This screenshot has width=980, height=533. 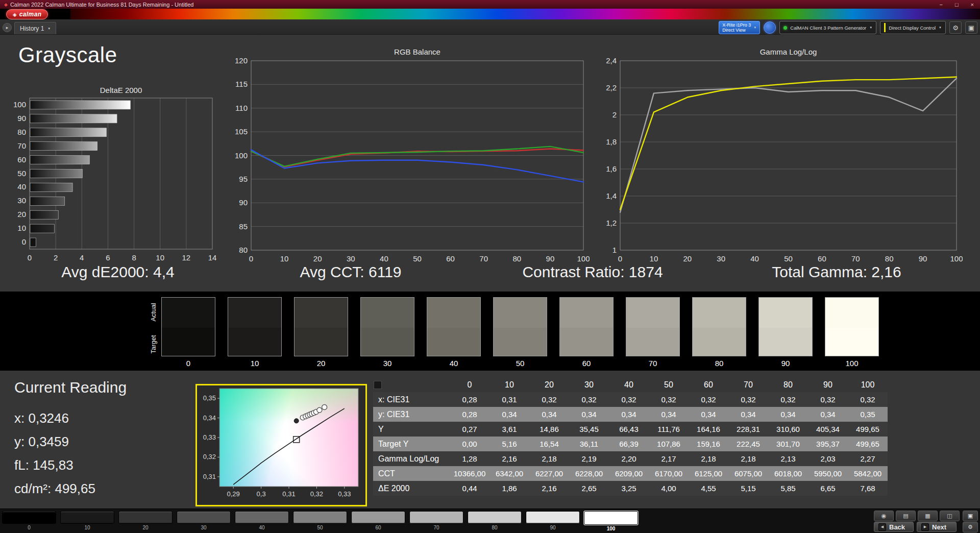 What do you see at coordinates (320, 521) in the screenshot?
I see `pattern-button-50: 50` at bounding box center [320, 521].